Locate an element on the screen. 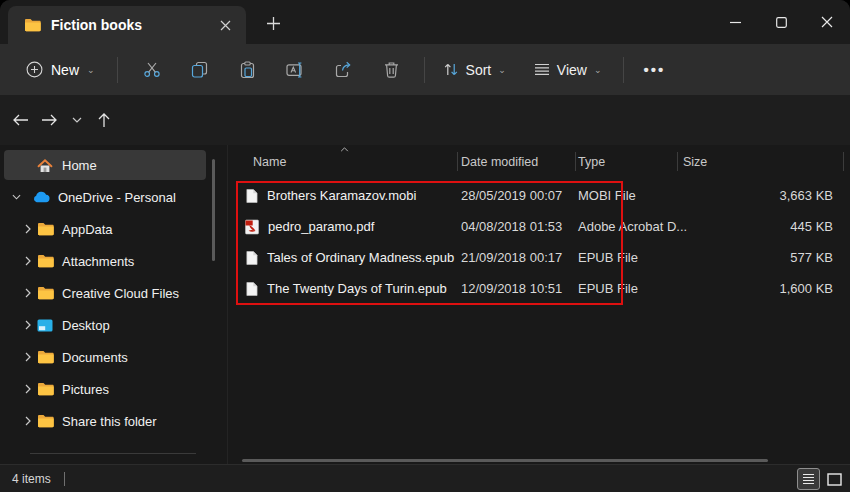 This screenshot has height=492, width=850. cut-button is located at coordinates (152, 70).